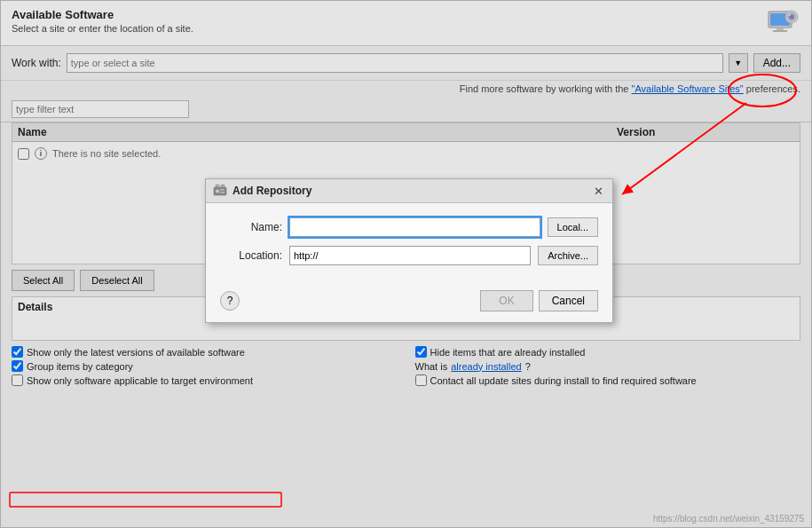 This screenshot has width=812, height=528. Describe the element at coordinates (415, 227) in the screenshot. I see `dialog-name-input` at that location.